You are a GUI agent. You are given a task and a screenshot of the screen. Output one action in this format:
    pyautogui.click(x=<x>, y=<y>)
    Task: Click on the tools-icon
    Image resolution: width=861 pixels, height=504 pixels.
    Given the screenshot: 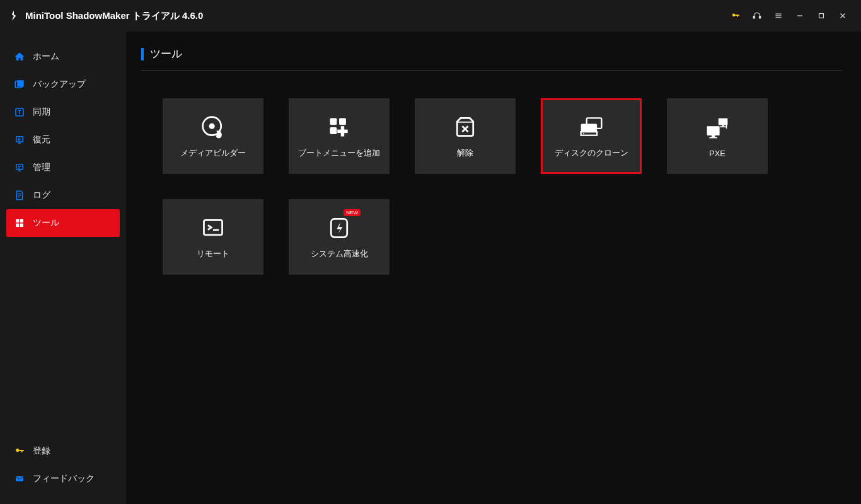 What is the action you would take?
    pyautogui.click(x=20, y=223)
    